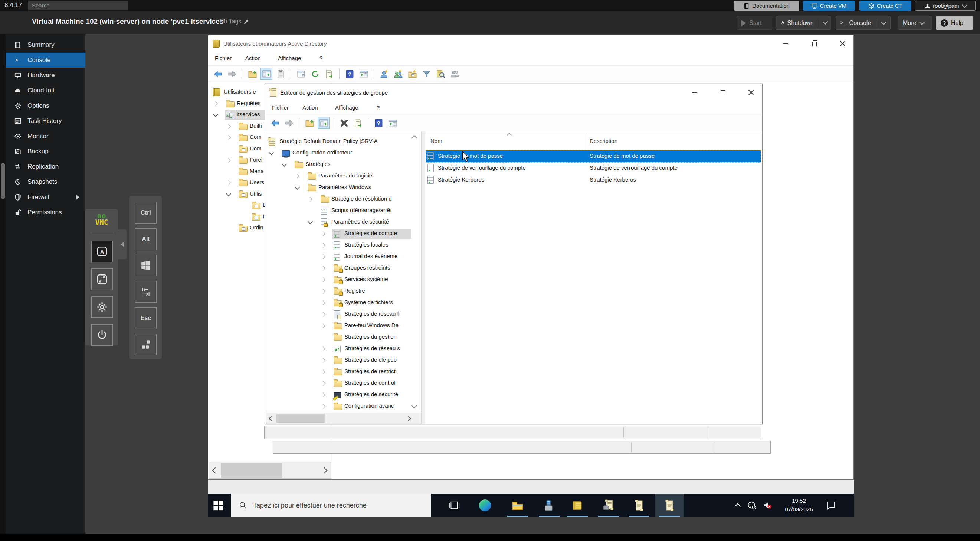  What do you see at coordinates (343, 142) in the screenshot?
I see `tree-item-strat-gie-default-domain-policy-srv-a: Stratégie Default Domain Policy [SRV-A` at bounding box center [343, 142].